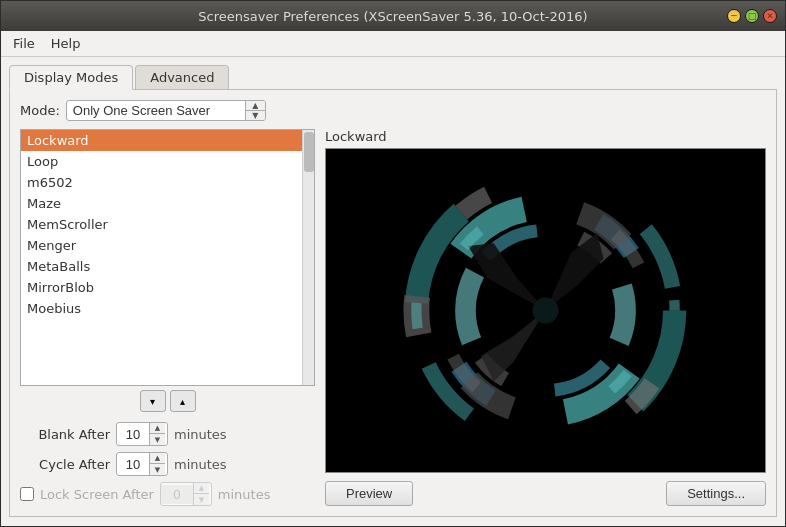 The width and height of the screenshot is (786, 527). I want to click on lock-screen-checkbox, so click(27, 494).